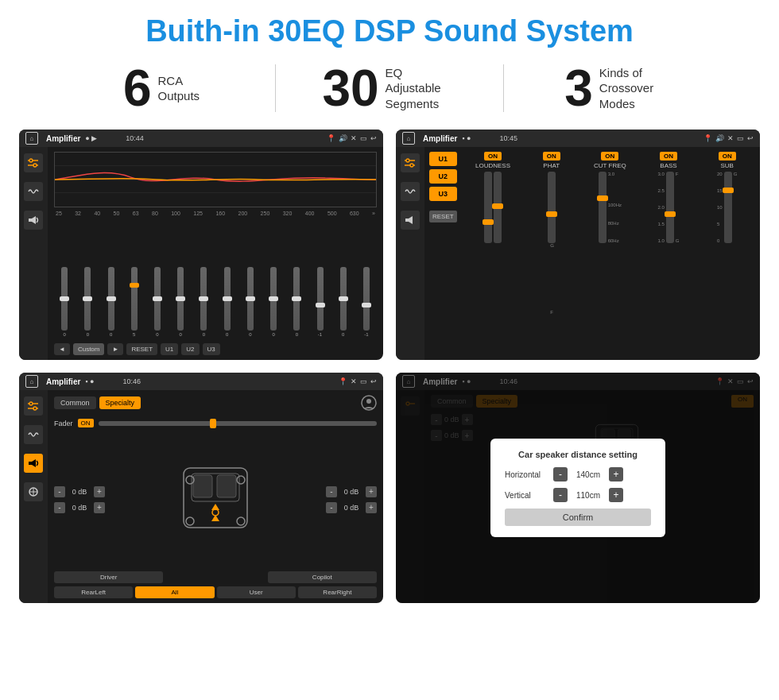  I want to click on phat-freq-labels: GF, so click(552, 279).